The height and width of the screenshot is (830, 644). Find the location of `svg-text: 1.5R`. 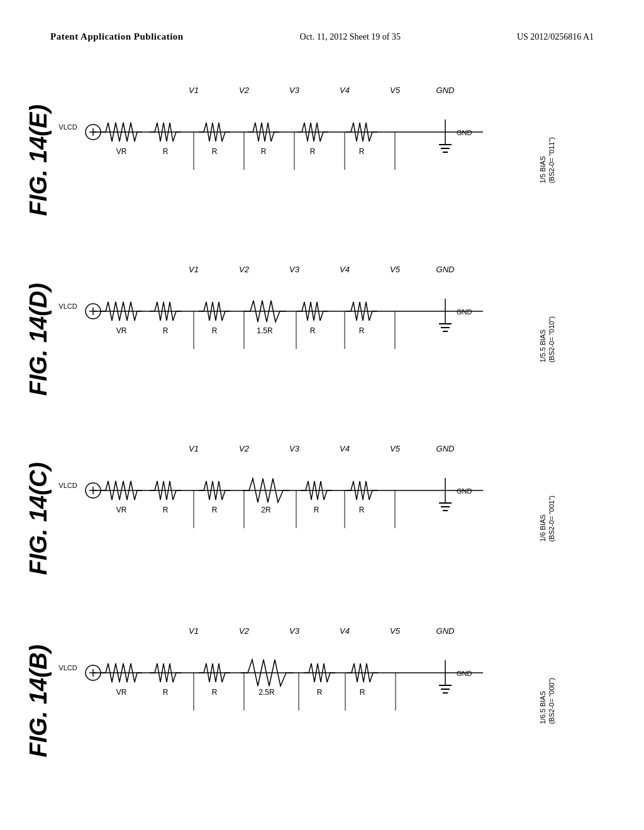

svg-text: 1.5R is located at coordinates (265, 331).